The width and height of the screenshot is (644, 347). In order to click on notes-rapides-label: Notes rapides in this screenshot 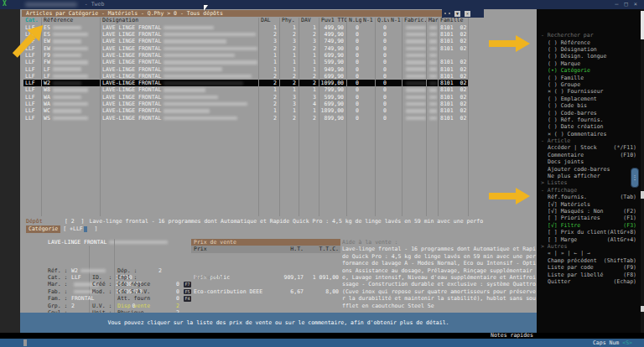, I will do `click(512, 335)`.